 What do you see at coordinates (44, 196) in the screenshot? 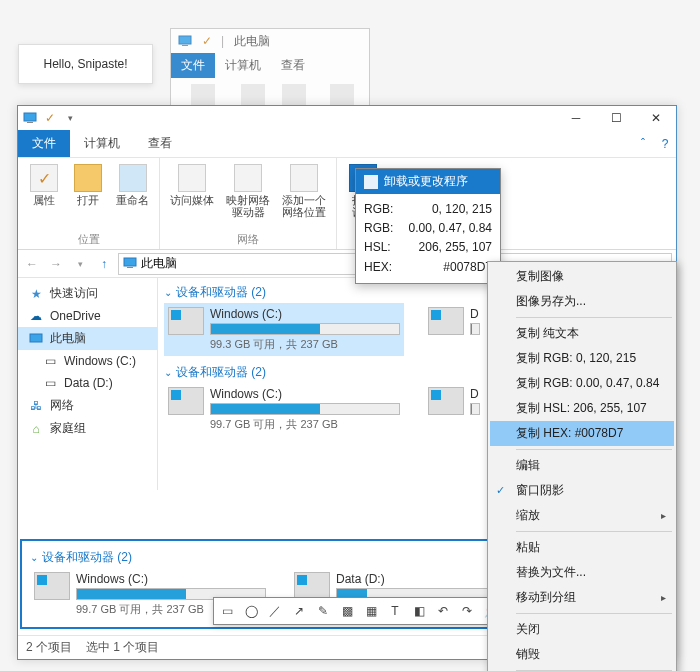
I see `ribbon-properties: ✓属性` at bounding box center [44, 196].